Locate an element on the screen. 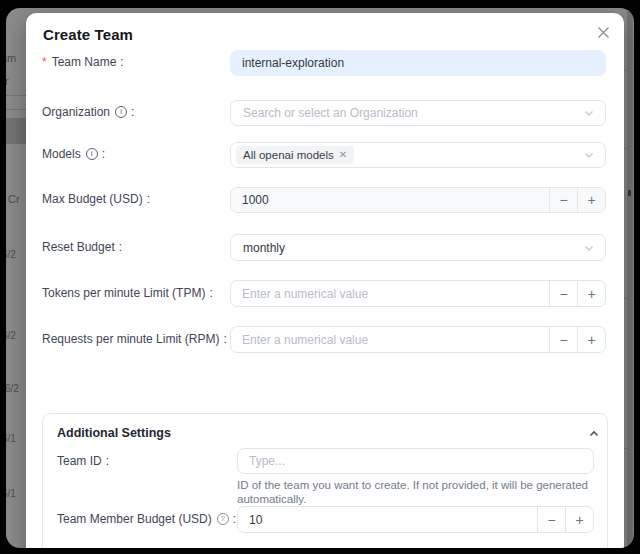 This screenshot has width=640, height=554. collapse-chevron-up-icon is located at coordinates (594, 434).